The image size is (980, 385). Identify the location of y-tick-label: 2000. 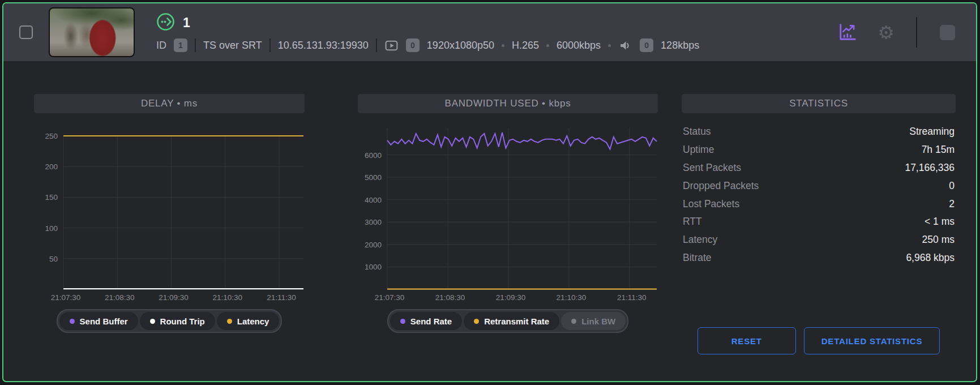
(373, 245).